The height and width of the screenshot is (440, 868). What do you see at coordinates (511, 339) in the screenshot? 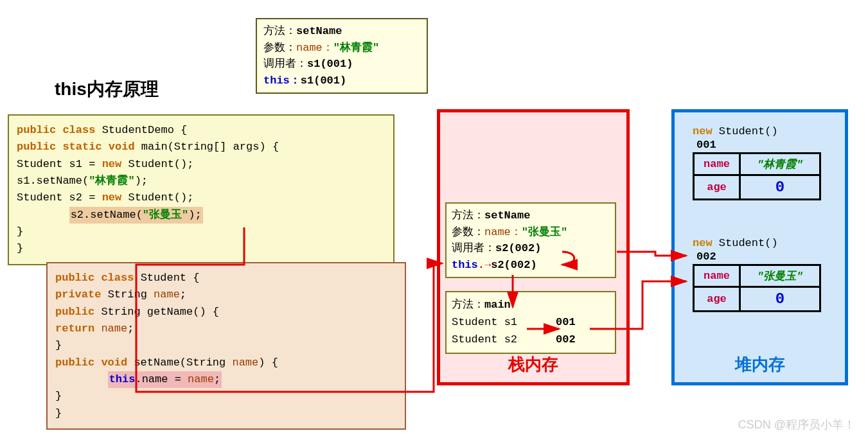
I see `var-name: s2` at bounding box center [511, 339].